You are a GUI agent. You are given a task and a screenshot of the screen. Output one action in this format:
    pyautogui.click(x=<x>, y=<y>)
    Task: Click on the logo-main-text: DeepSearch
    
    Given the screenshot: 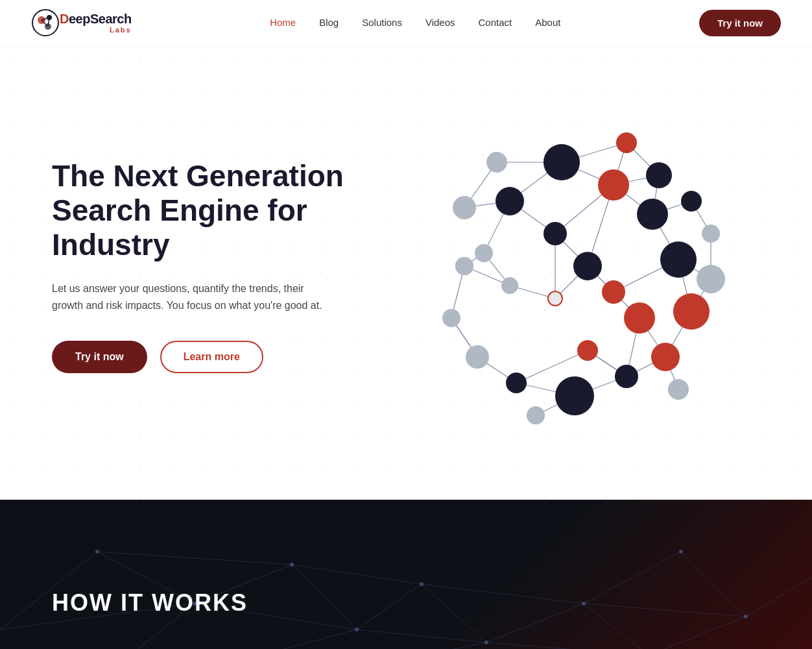 What is the action you would take?
    pyautogui.click(x=96, y=19)
    